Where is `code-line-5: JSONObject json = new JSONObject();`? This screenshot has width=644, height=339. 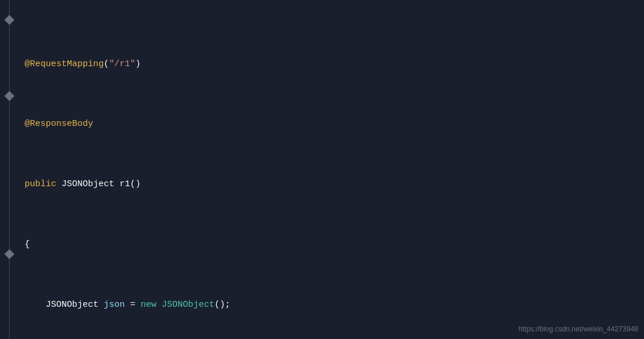
code-line-5: JSONObject json = new JSONObject(); is located at coordinates (328, 305).